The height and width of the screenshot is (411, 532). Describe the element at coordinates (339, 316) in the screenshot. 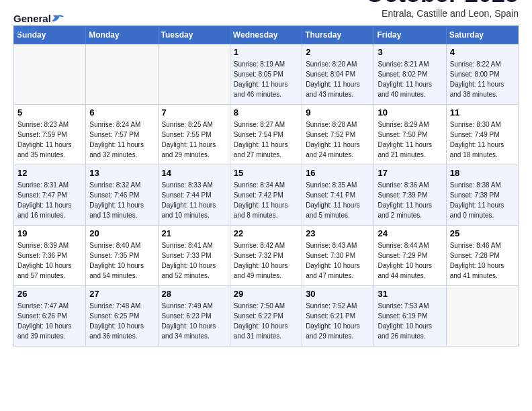

I see `calendar-cell: 30 Sunrise: 7:52 AM Sunset: 6:21 PM Dayl…` at that location.